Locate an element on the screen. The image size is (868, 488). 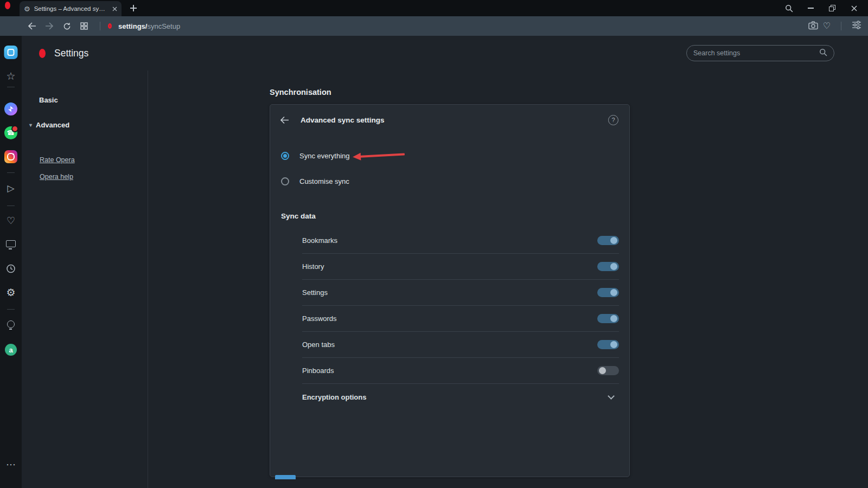
bookmark-heart-icon: ♡ is located at coordinates (827, 26).